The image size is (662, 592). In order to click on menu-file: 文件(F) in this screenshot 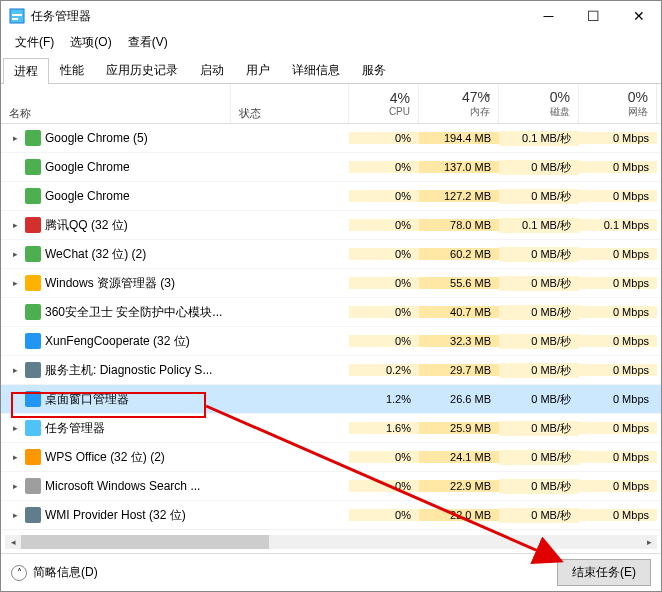, I will do `click(34, 42)`.